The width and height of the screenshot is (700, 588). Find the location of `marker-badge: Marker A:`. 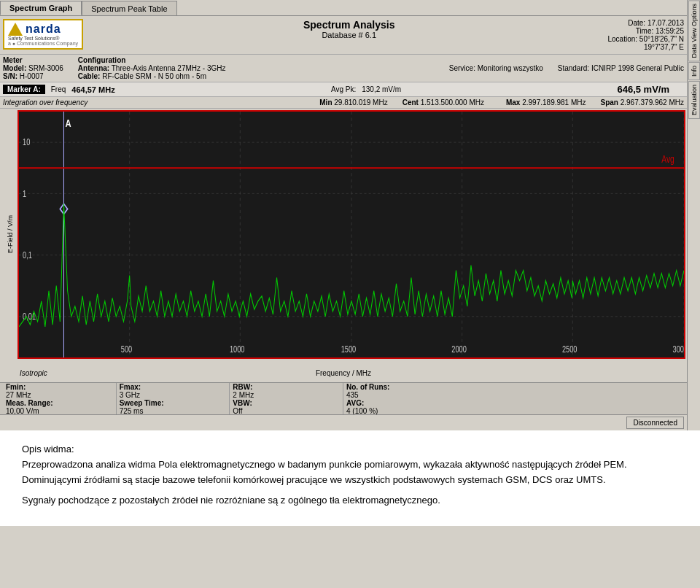

marker-badge: Marker A: is located at coordinates (24, 89).